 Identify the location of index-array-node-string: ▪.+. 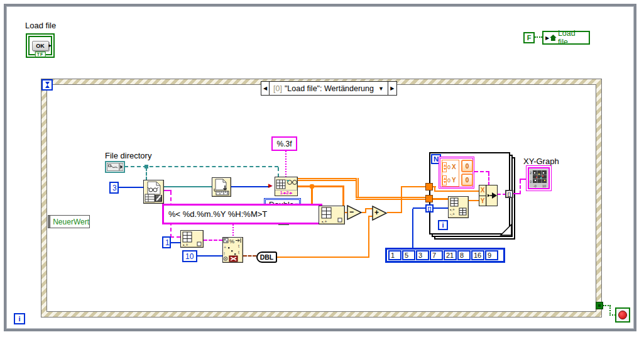
(192, 239).